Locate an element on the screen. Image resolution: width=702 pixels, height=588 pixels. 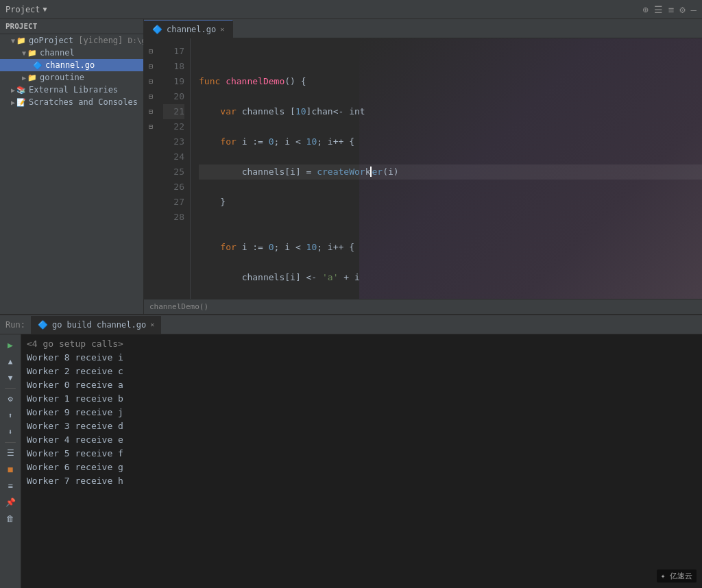
run-tab-label: go build channel.go is located at coordinates (99, 325).